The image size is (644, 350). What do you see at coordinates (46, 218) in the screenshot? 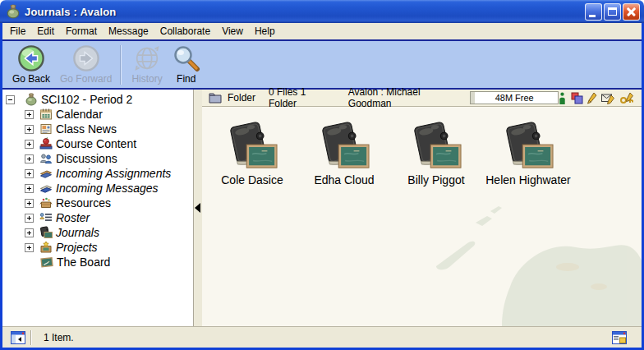
I see `roster-list-icon` at bounding box center [46, 218].